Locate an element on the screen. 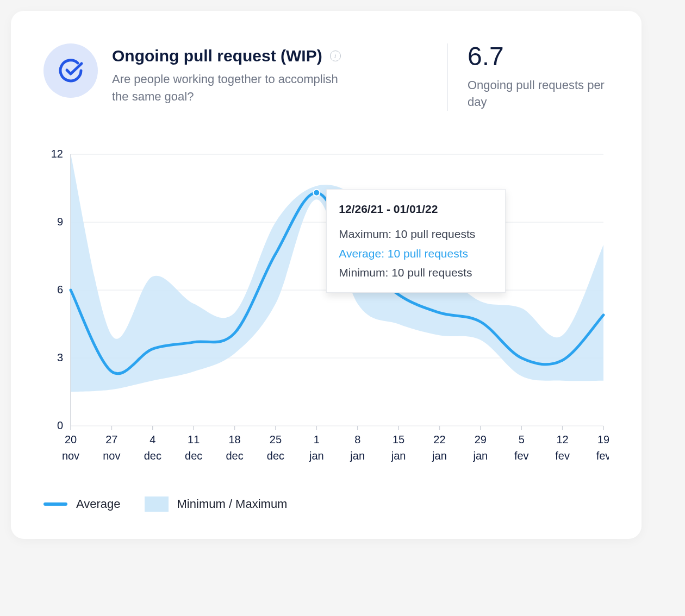  svg-text: 15 is located at coordinates (398, 439).